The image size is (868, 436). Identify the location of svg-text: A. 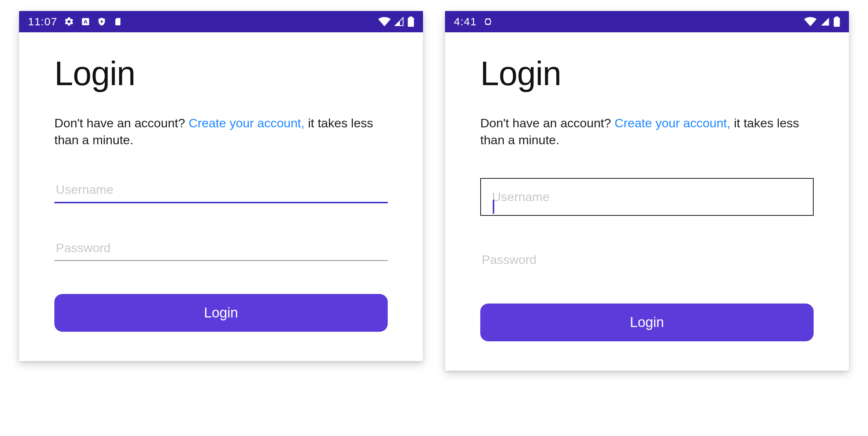
(86, 21).